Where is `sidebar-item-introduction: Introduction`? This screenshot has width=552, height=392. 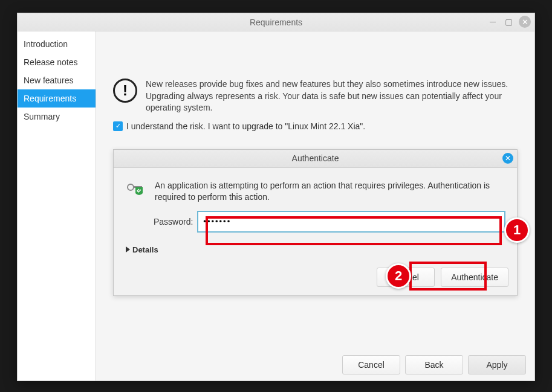 sidebar-item-introduction: Introduction is located at coordinates (57, 44).